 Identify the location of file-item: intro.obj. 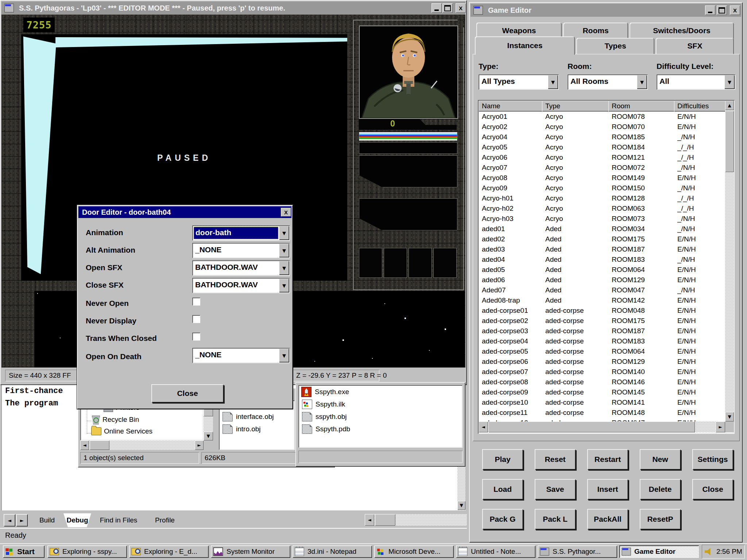
(257, 429).